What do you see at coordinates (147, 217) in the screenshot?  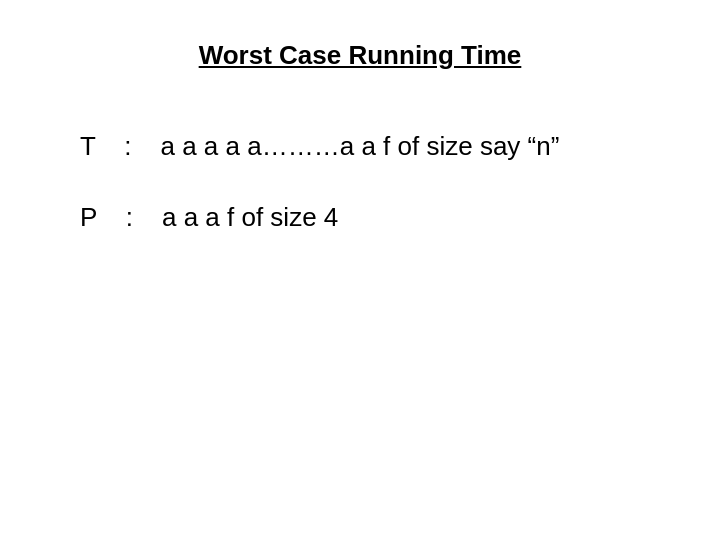 I see `colon-p-space` at bounding box center [147, 217].